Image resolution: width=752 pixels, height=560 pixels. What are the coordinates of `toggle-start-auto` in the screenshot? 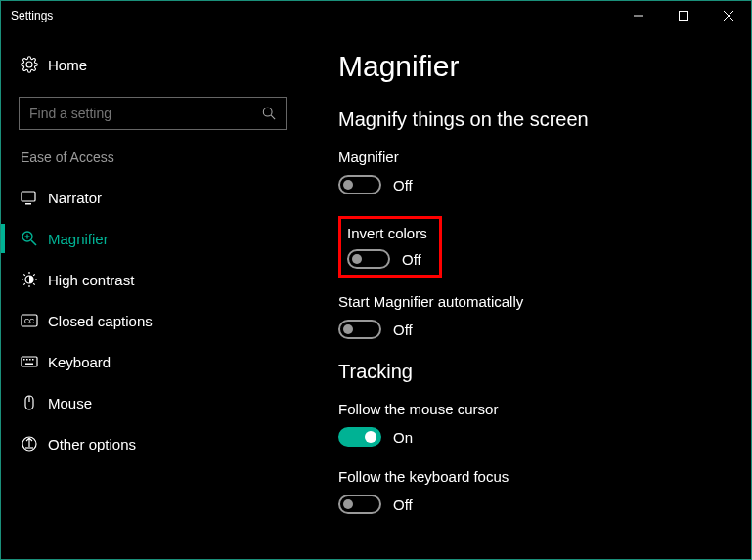 It's located at (360, 329).